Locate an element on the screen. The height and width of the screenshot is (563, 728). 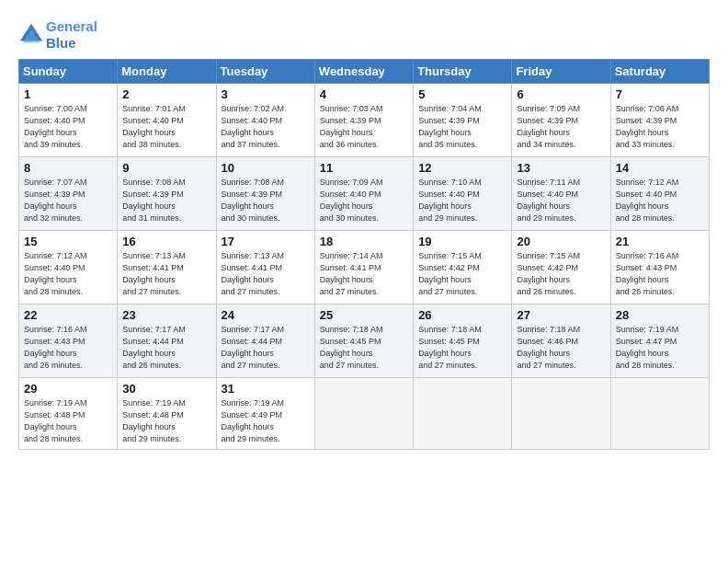
day-number: 26 is located at coordinates (462, 315).